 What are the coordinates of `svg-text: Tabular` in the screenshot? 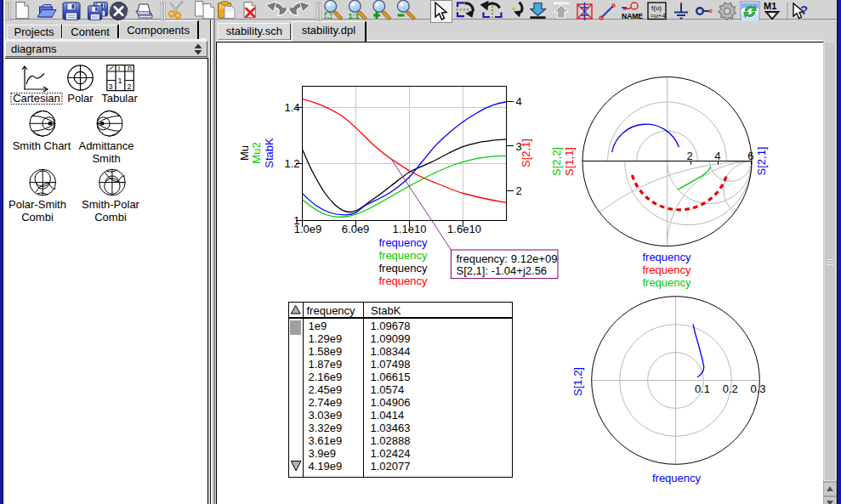 It's located at (119, 99).